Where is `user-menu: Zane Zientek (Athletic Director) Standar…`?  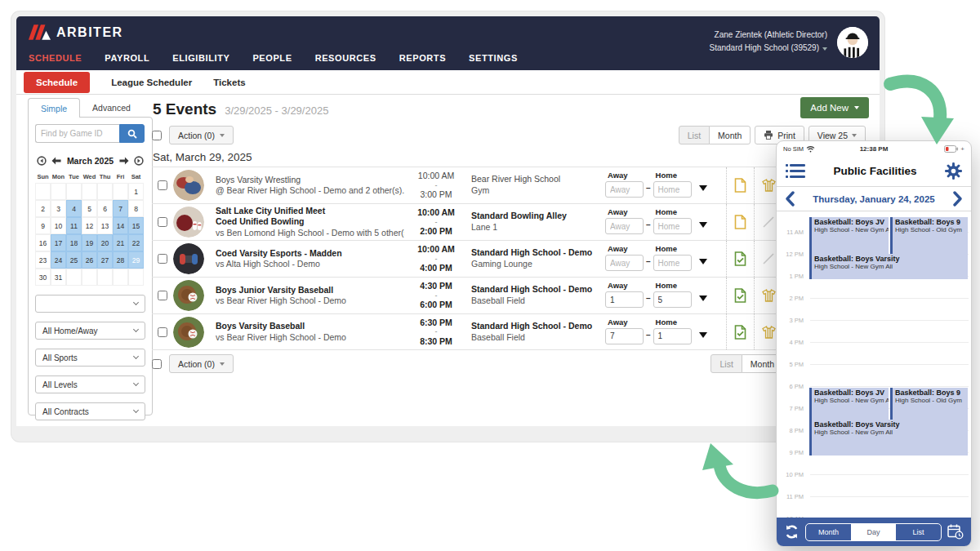
user-menu: Zane Zientek (Athletic Director) Standar… is located at coordinates (768, 41).